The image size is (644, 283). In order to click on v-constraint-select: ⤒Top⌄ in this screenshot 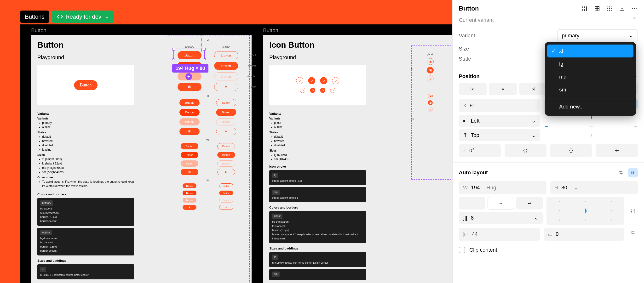, I will do `click(500, 135)`.